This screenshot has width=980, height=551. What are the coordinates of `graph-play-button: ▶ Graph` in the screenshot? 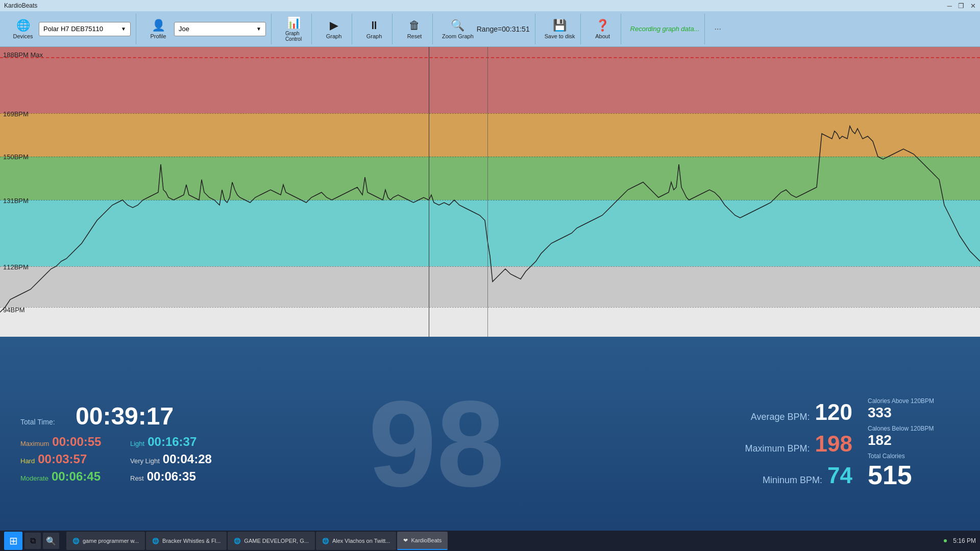 It's located at (334, 29).